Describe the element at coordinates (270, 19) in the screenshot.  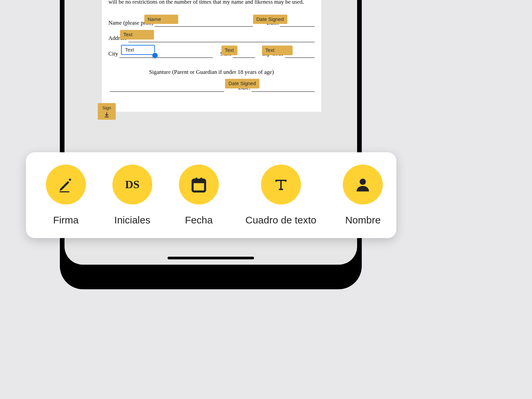
I see `tag-date-signed: Date Signed` at that location.